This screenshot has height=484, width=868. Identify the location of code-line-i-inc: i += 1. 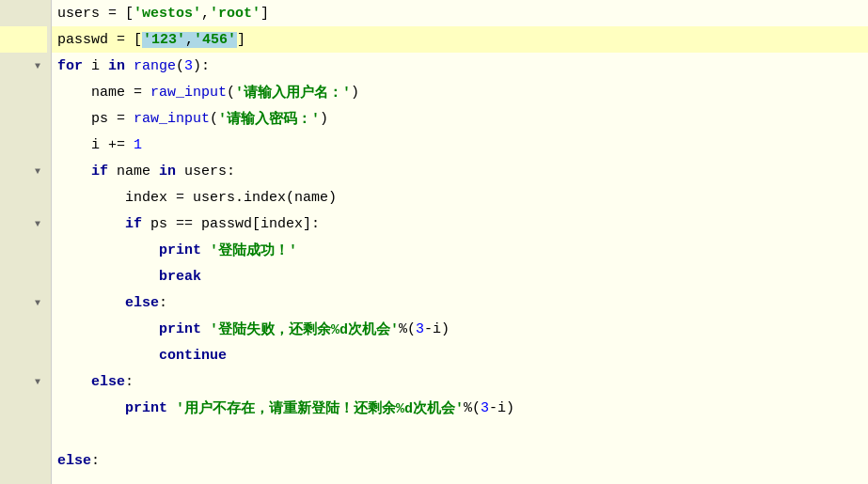
(460, 145).